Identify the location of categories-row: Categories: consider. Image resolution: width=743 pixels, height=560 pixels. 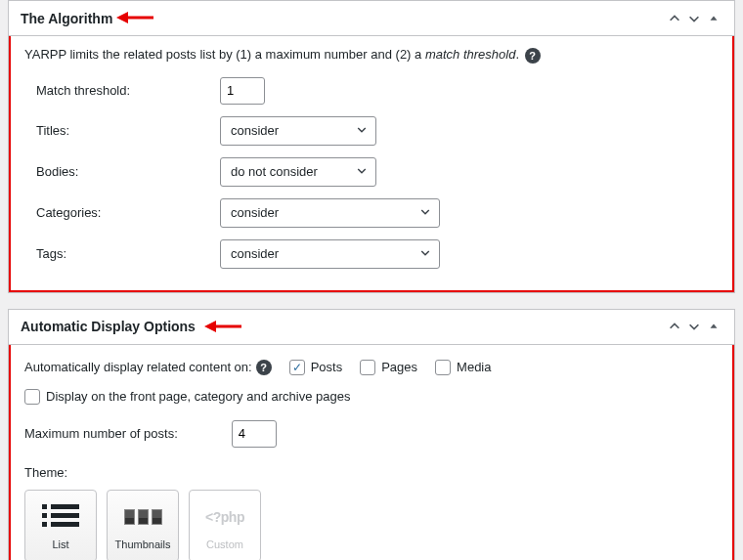
(372, 213).